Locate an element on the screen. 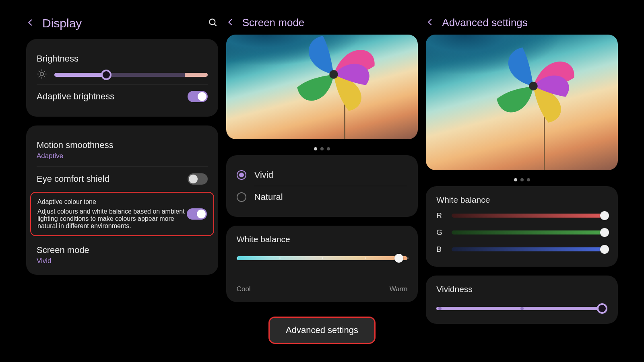 The image size is (644, 362). rgb-white-balance-card: White balance R G B is located at coordinates (522, 226).